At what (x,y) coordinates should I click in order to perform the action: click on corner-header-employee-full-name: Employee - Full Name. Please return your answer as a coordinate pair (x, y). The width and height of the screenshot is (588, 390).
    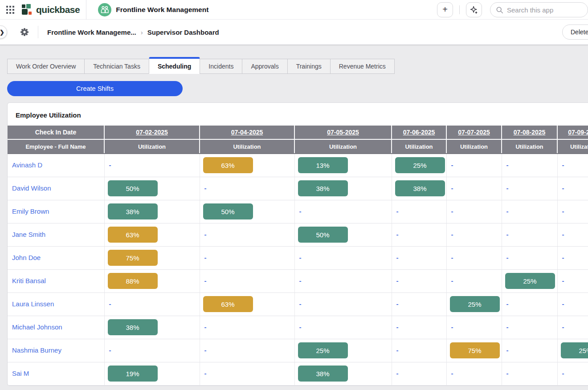
    Looking at the image, I should click on (56, 146).